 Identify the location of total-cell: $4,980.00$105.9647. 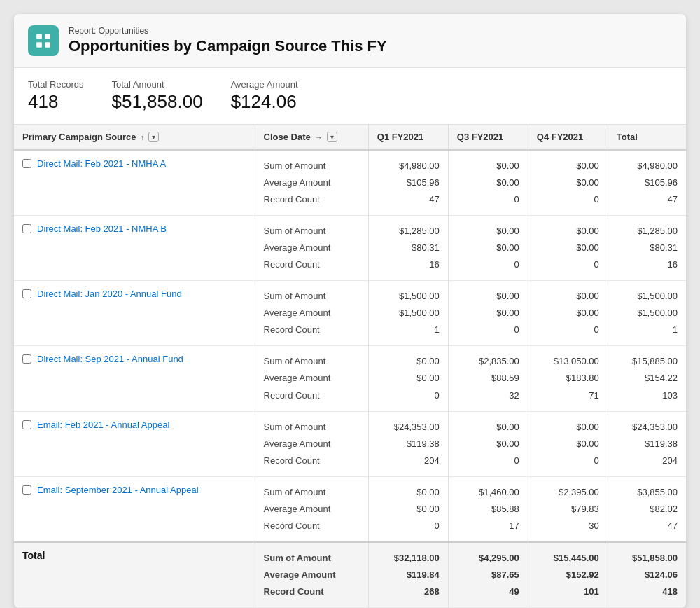
(647, 183).